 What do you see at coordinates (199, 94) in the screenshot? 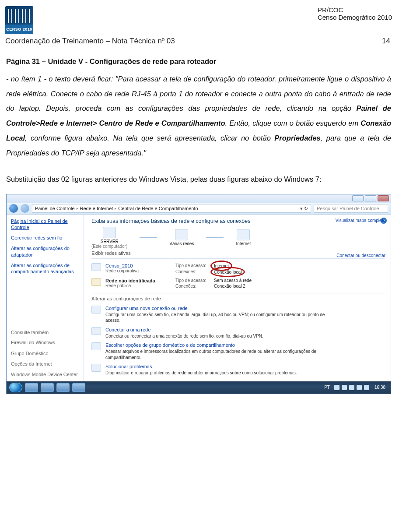
I see `body-pre: - no ítem 1 - o texto deverá ficar: "Par…` at bounding box center [199, 94].